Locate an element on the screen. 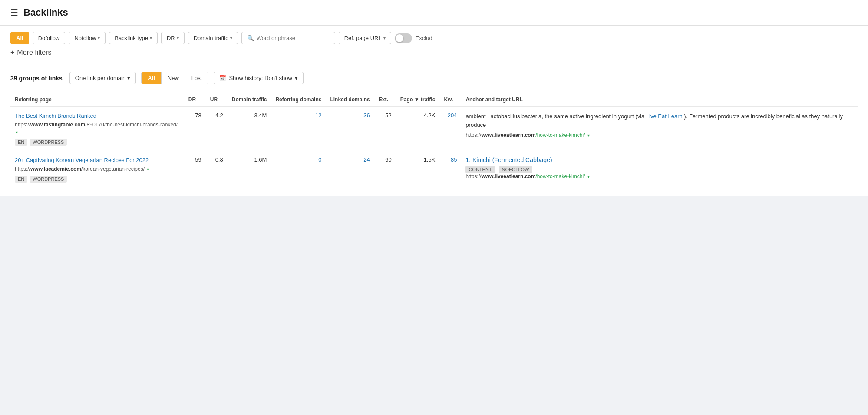 Image resolution: width=868 pixels, height=415 pixels. domain-traffic-value: 1.6M is located at coordinates (261, 160).